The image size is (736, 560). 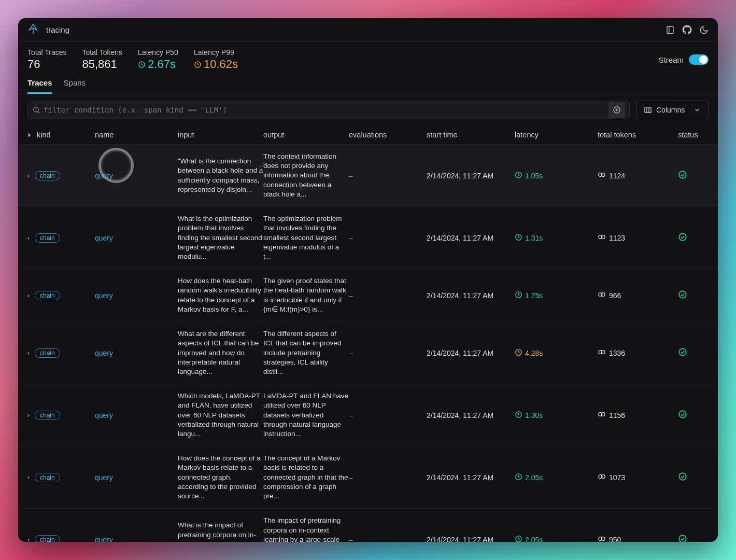 What do you see at coordinates (216, 64) in the screenshot?
I see `stat-value: 10.62s` at bounding box center [216, 64].